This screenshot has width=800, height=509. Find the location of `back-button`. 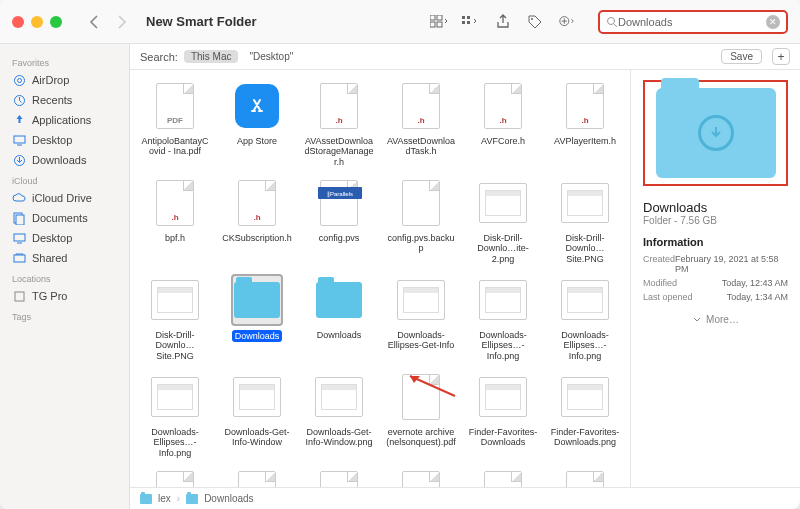

back-button is located at coordinates (94, 22).